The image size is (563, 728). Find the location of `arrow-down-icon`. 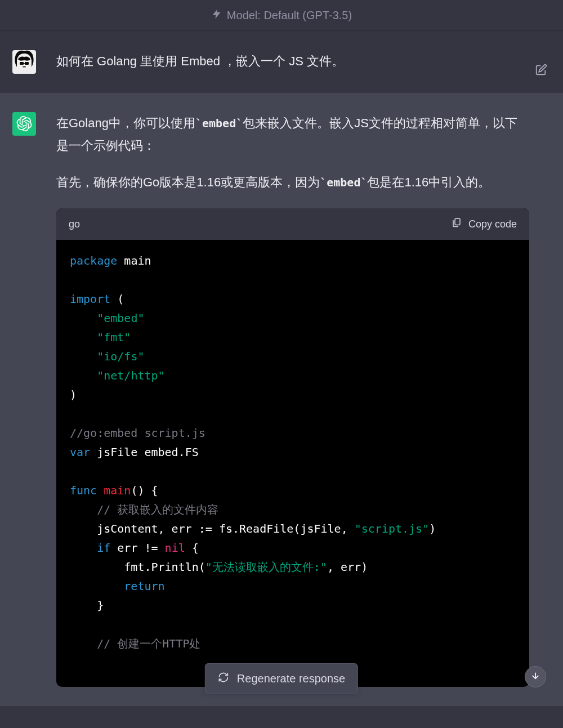

arrow-down-icon is located at coordinates (535, 677).